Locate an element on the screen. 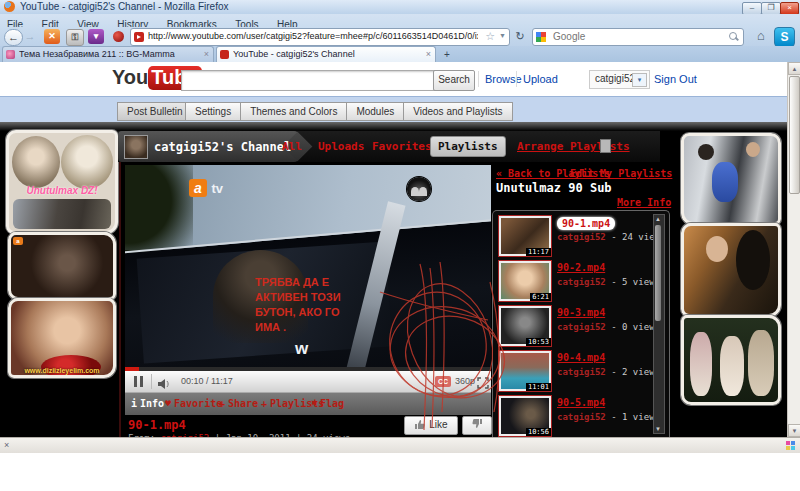 The width and height of the screenshot is (800, 491). url-dropdown-icon: ▼ is located at coordinates (502, 36).